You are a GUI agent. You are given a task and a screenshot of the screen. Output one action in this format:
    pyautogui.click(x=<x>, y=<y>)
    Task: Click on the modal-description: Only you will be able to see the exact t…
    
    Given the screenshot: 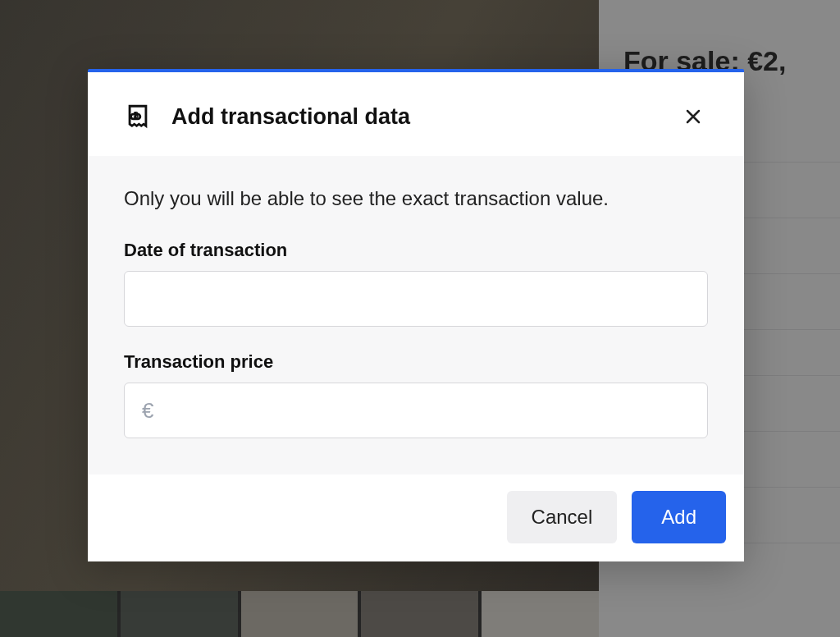 What is the action you would take?
    pyautogui.click(x=416, y=199)
    